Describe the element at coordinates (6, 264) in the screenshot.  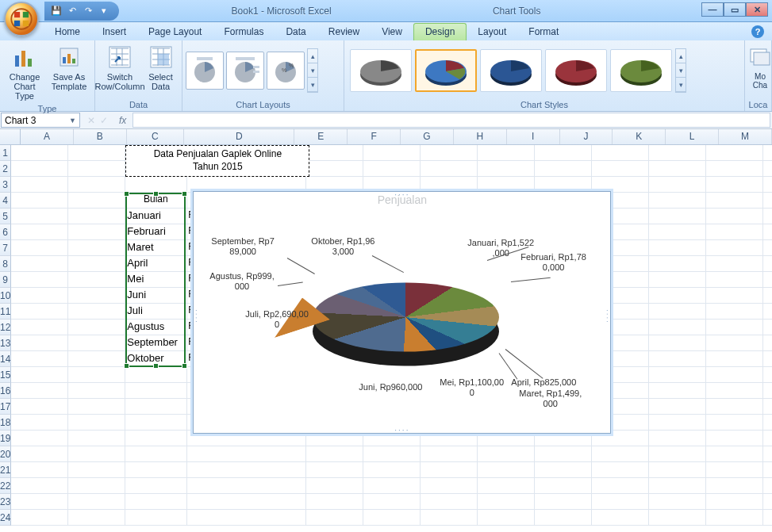
I see `row-head: 8` at that location.